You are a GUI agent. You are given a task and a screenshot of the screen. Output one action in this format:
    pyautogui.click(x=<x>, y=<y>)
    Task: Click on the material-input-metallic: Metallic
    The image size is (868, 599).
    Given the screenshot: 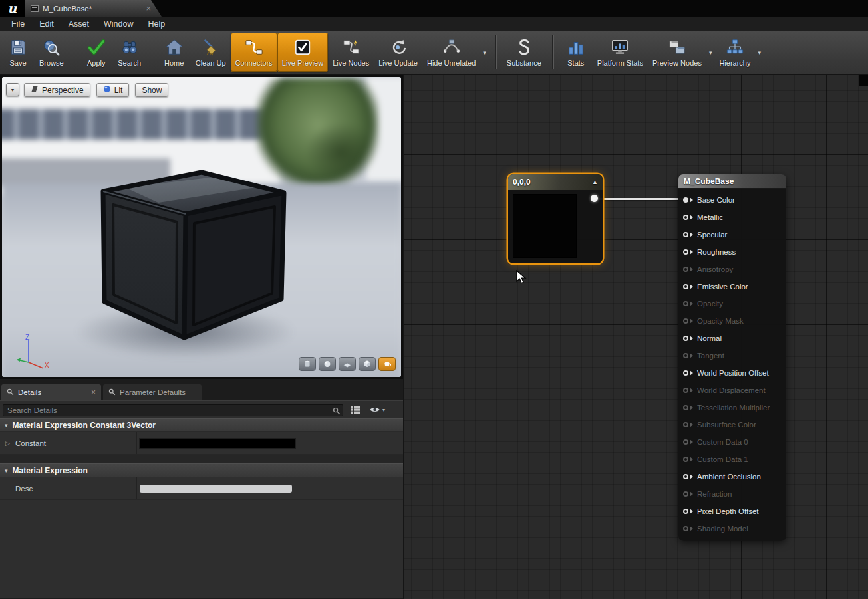 What is the action you would take?
    pyautogui.click(x=732, y=217)
    